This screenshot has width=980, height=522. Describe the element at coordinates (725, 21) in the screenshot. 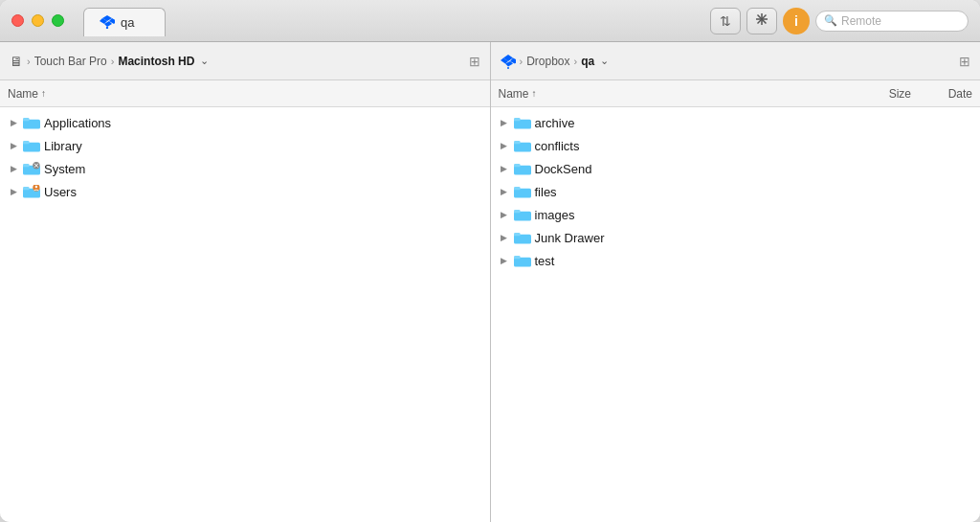

I see `sync-button: ⇅` at that location.